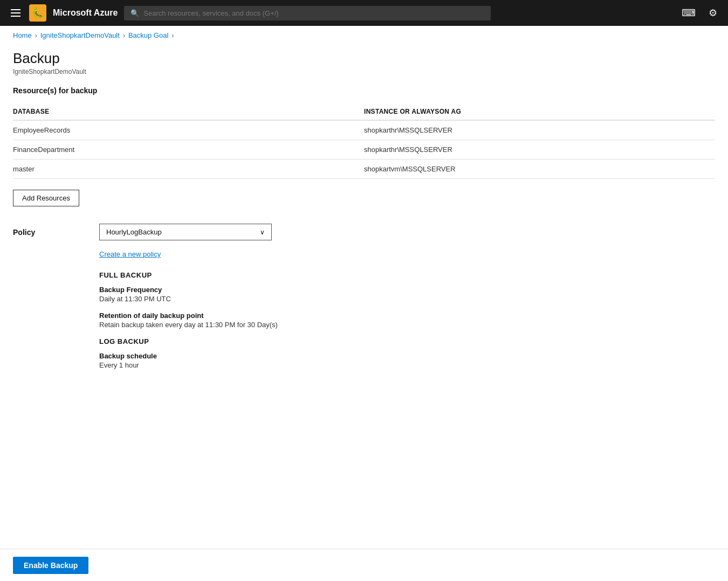 The image size is (728, 581). I want to click on breadcrumb-home: Home, so click(23, 36).